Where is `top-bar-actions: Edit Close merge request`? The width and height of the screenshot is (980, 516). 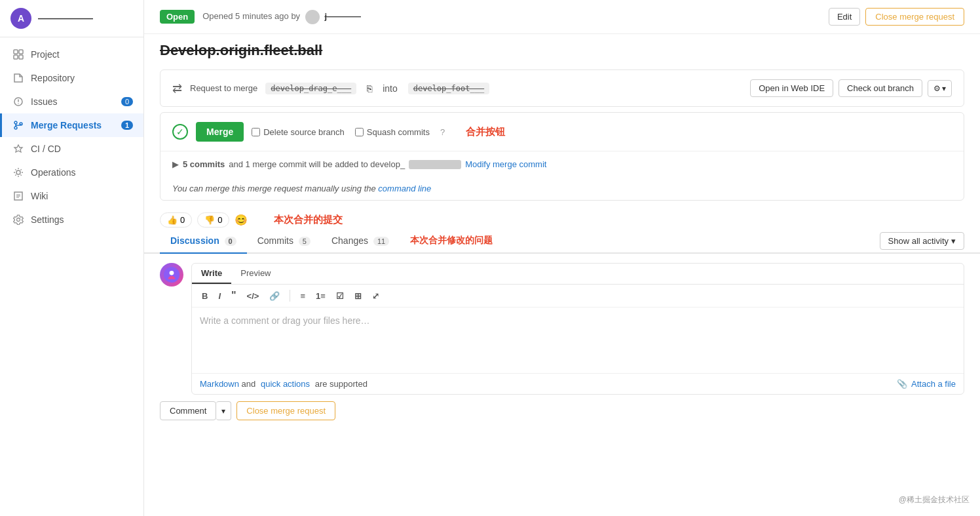 top-bar-actions: Edit Close merge request is located at coordinates (896, 17).